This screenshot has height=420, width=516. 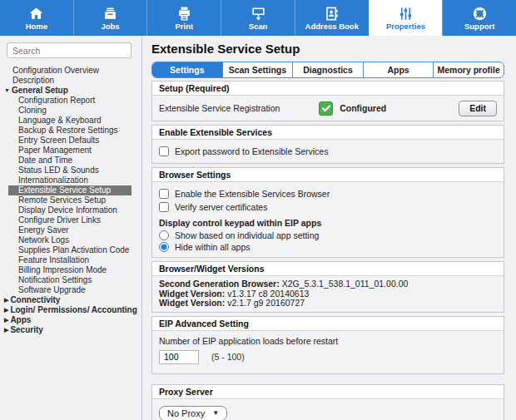 What do you see at coordinates (71, 310) in the screenshot?
I see `sidebar-item-login-permissions-accounting: ▶Login/ Permissions/ Accounting` at bounding box center [71, 310].